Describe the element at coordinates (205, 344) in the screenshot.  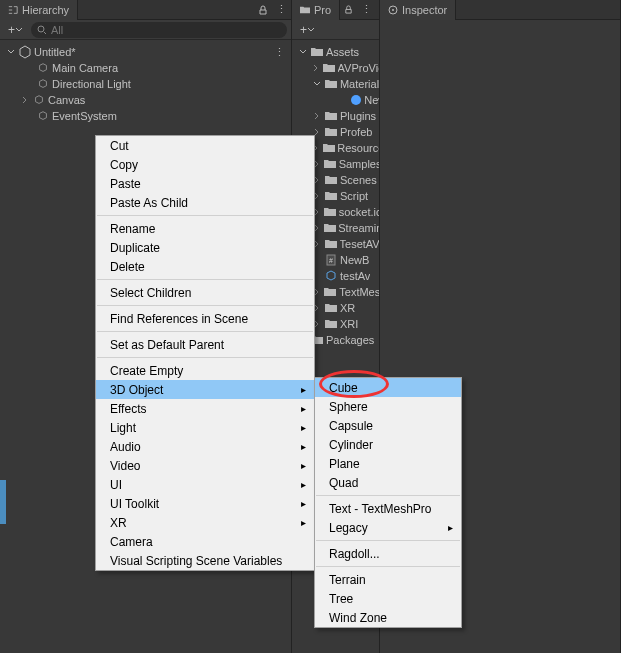
I see `menu-item-set-as-default-parent: Set as Default Parent` at that location.